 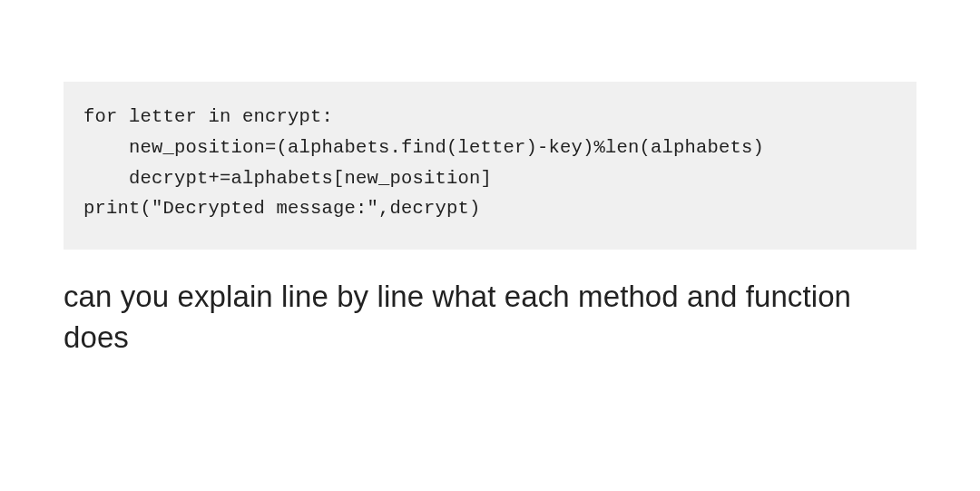 I want to click on question-text: can you explain line by line what each m…, so click(x=490, y=318).